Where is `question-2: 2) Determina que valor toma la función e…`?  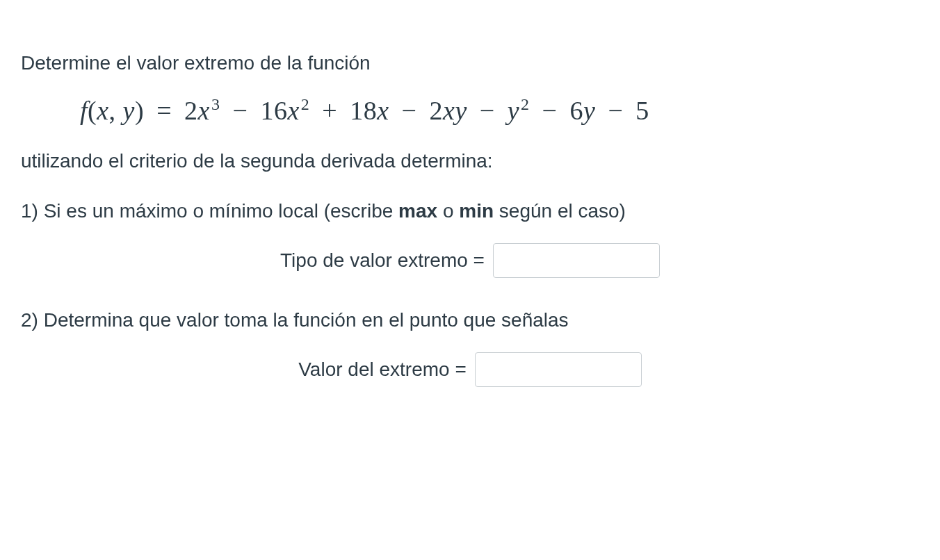 question-2: 2) Determina que valor toma la función e… is located at coordinates (470, 320).